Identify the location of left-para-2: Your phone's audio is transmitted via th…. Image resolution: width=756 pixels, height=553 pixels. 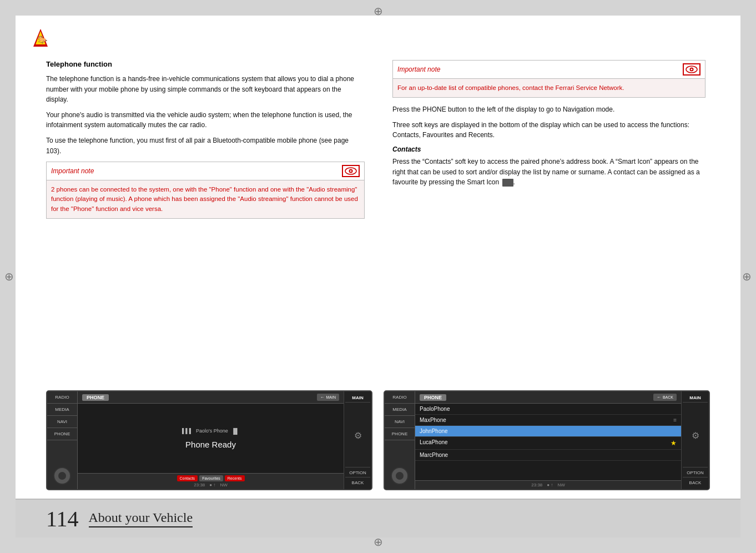
(205, 120).